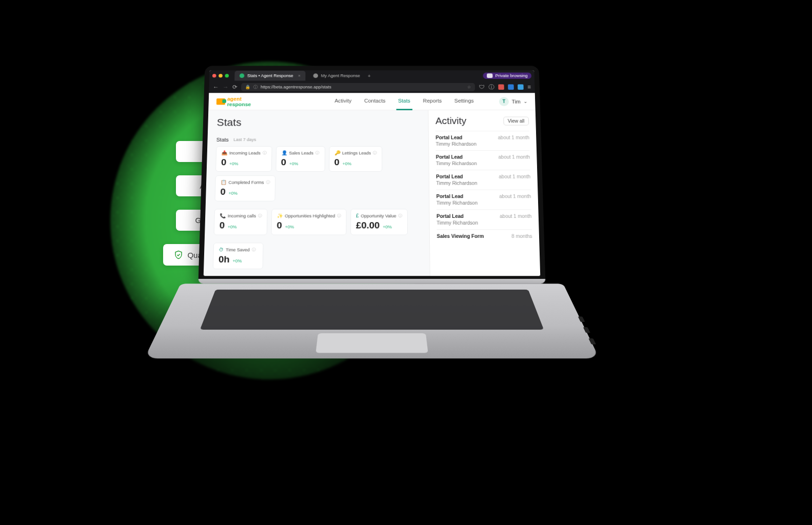  Describe the element at coordinates (507, 76) in the screenshot. I see `private-browsing-badge: Private browsing` at that location.